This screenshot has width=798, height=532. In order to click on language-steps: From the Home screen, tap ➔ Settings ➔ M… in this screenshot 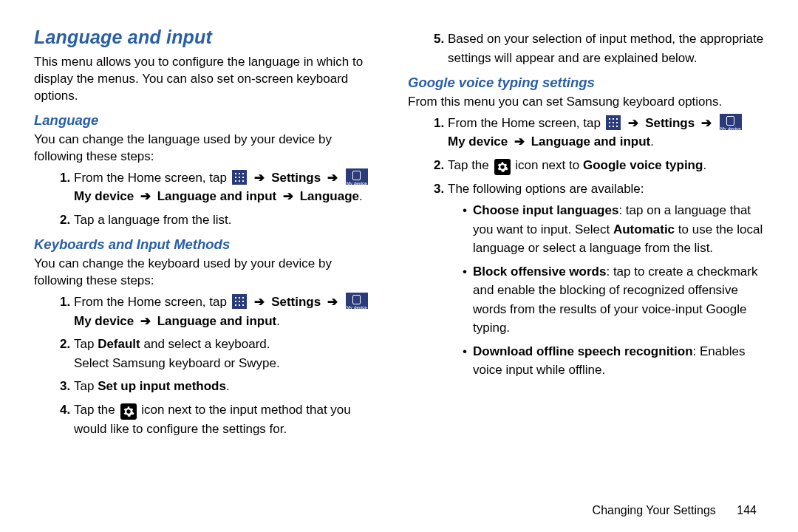, I will do `click(208, 200)`.